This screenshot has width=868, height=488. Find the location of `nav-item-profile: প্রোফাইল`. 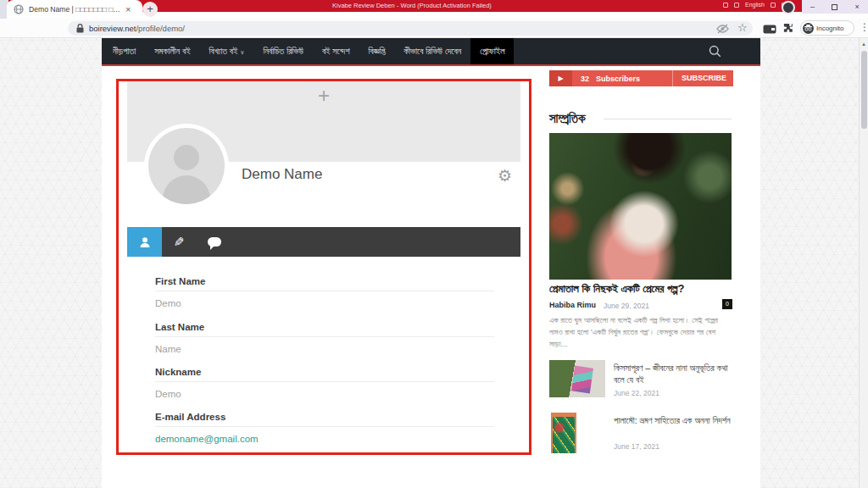

nav-item-profile: প্রোফাইল is located at coordinates (492, 51).